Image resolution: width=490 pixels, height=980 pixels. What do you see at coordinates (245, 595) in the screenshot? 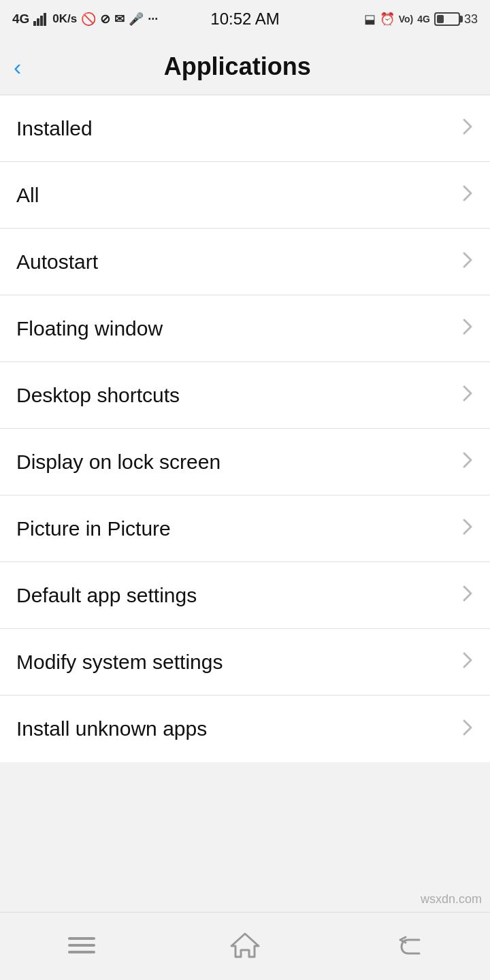
I see `menu-item-default-app-settings: Default app settings` at bounding box center [245, 595].